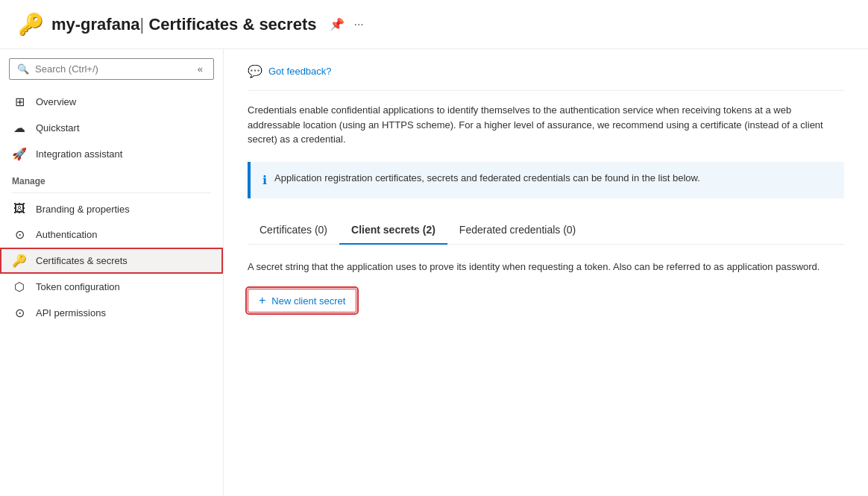 This screenshot has width=868, height=496. I want to click on search-box: 🔍 «, so click(112, 69).